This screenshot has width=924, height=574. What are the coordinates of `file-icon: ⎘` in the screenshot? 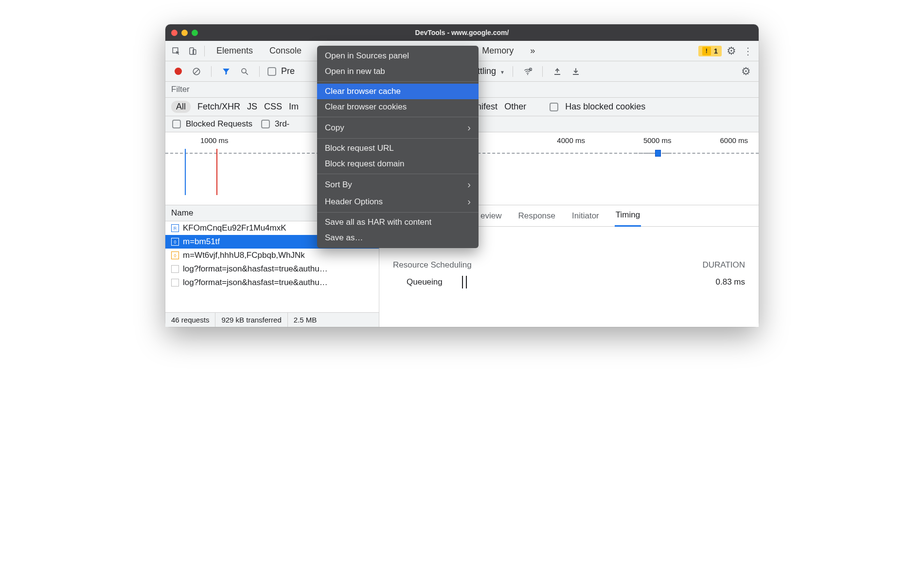 It's located at (175, 228).